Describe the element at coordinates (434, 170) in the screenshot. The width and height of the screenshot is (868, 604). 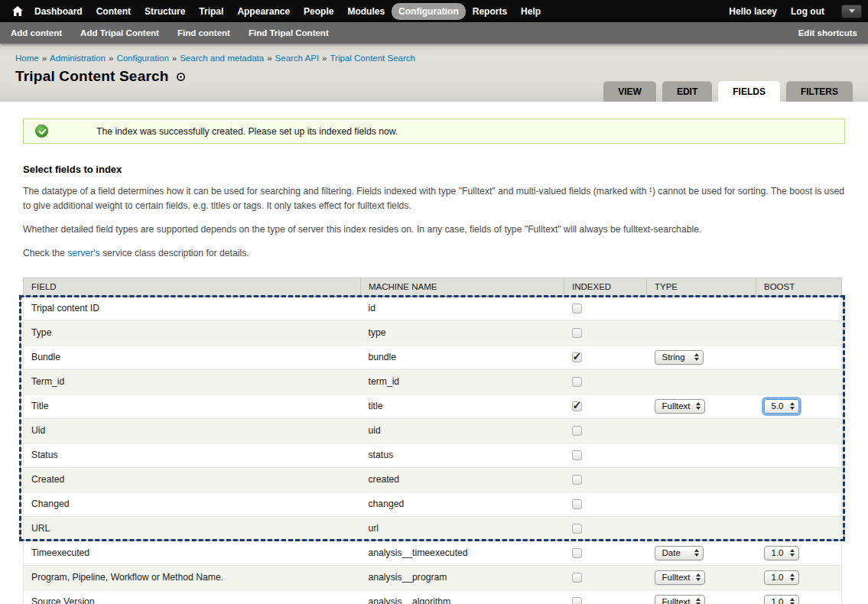
I see `section-heading: Select fields to index` at that location.